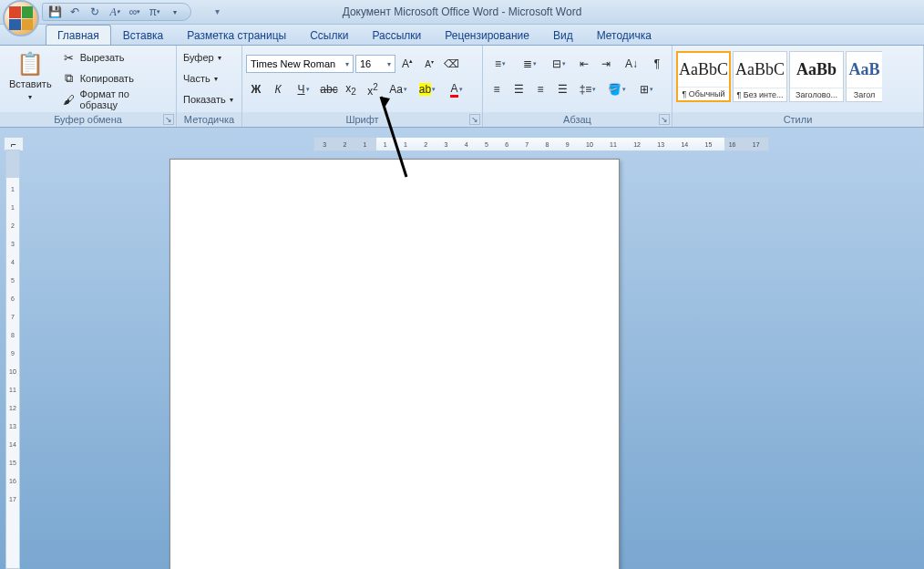  What do you see at coordinates (562, 89) in the screenshot?
I see `justify-button: ☰` at bounding box center [562, 89].